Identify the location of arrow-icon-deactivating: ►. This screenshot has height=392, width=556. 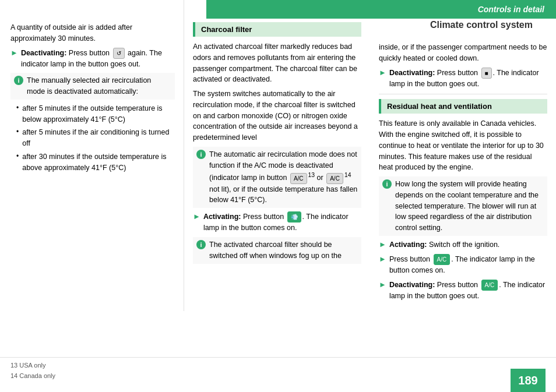
(14, 52).